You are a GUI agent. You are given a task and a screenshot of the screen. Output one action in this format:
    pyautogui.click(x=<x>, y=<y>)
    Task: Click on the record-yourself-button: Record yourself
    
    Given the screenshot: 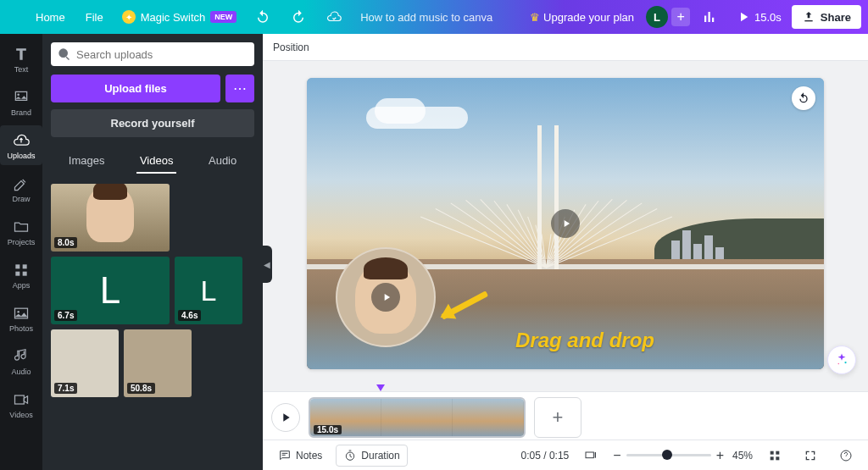 What is the action you would take?
    pyautogui.click(x=153, y=124)
    